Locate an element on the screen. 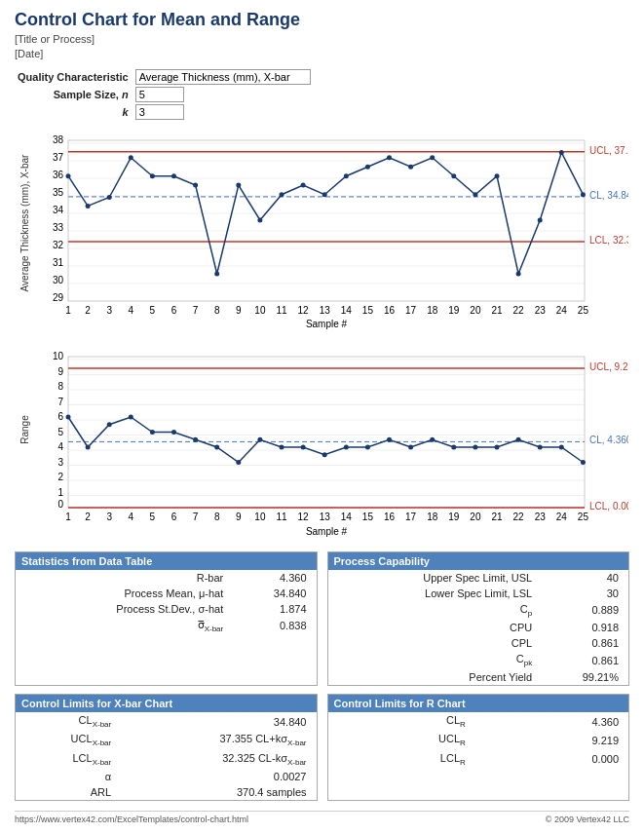 Image resolution: width=644 pixels, height=834 pixels. page-title: Control Chart for Mean and Range is located at coordinates (322, 19).